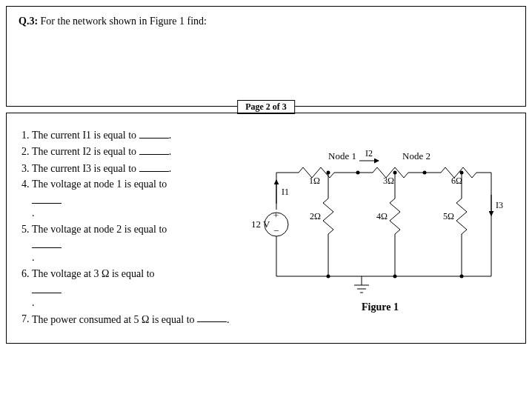 The height and width of the screenshot is (397, 532). I want to click on r-1ohm-label: 1Ω, so click(314, 181).